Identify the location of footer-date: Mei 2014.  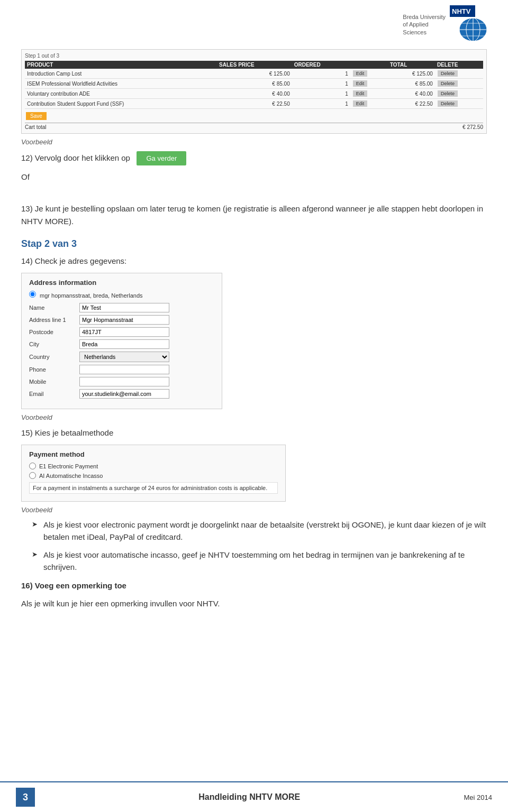
(478, 797).